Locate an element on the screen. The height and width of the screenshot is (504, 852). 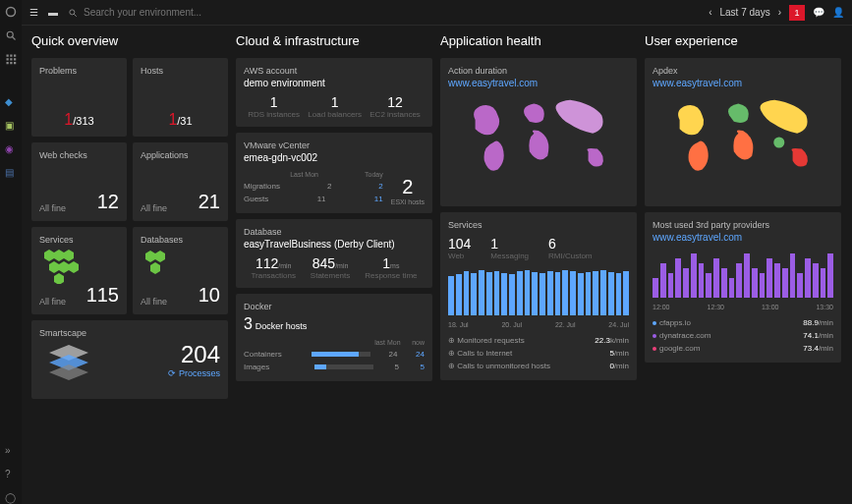
databases-card: Databases All fine10 is located at coordinates (181, 271).